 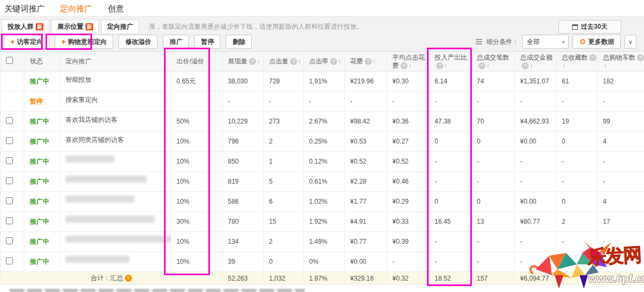 What do you see at coordinates (450, 121) in the screenshot?
I see `metric-cell-5: 47.38` at bounding box center [450, 121].